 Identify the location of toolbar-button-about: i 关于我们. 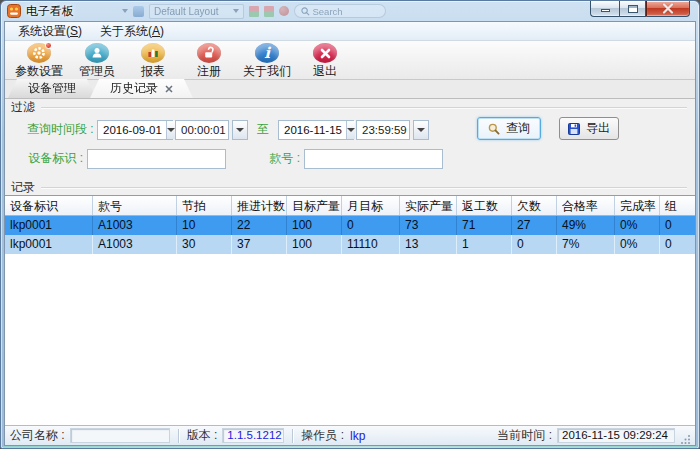
(267, 61).